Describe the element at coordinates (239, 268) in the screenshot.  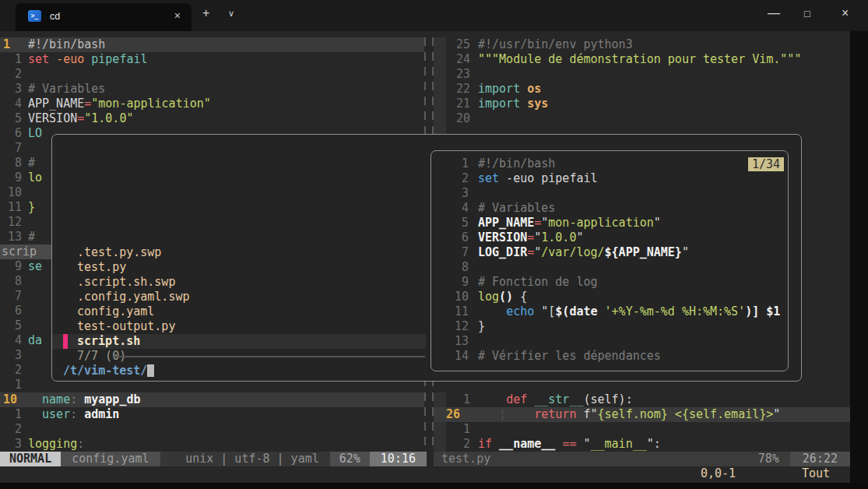
I see `fzf-file-item: test.py` at that location.